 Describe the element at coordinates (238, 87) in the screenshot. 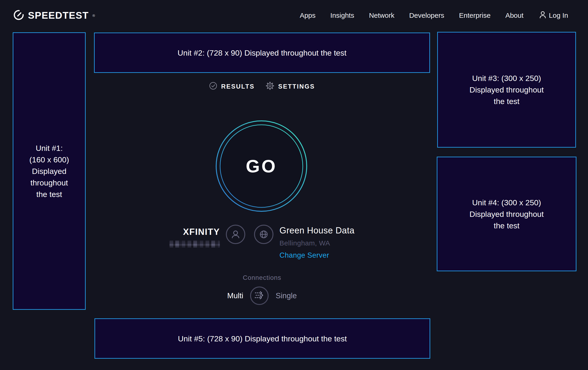

I see `tab-results-label: RESULTS` at that location.